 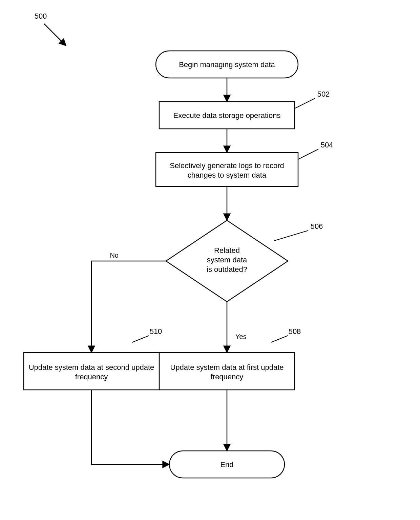 What do you see at coordinates (227, 175) in the screenshot?
I see `logs-line2: changes to system data` at bounding box center [227, 175].